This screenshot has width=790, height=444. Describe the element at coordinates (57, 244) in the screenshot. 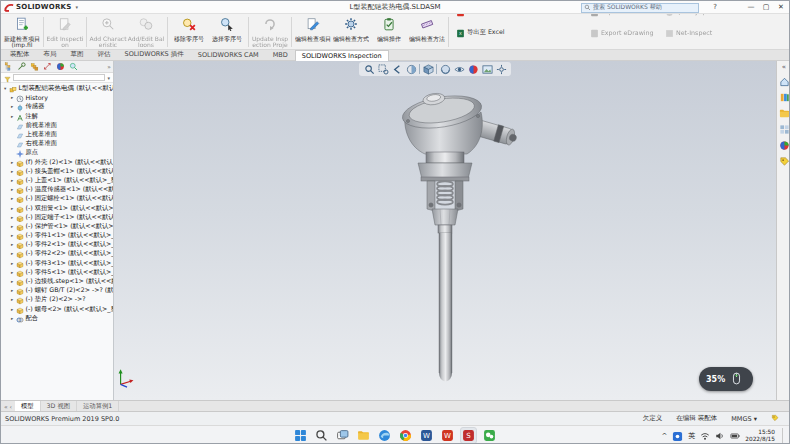

I see `tree-item: ▸(-) 零件2<1> (默认<<默认>_显示状态` at that location.